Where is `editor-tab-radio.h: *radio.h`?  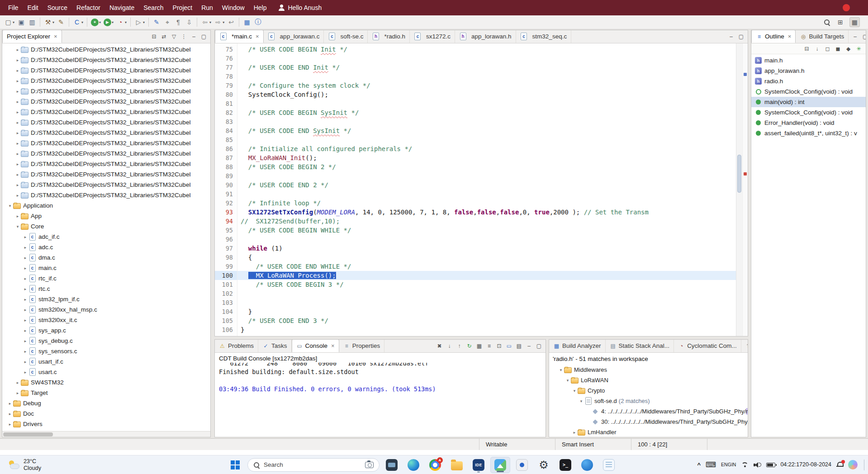
editor-tab-radio.h: *radio.h is located at coordinates (389, 36).